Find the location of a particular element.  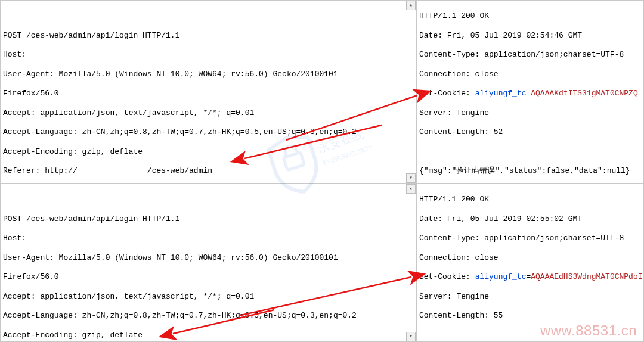

blank-line is located at coordinates (530, 152).